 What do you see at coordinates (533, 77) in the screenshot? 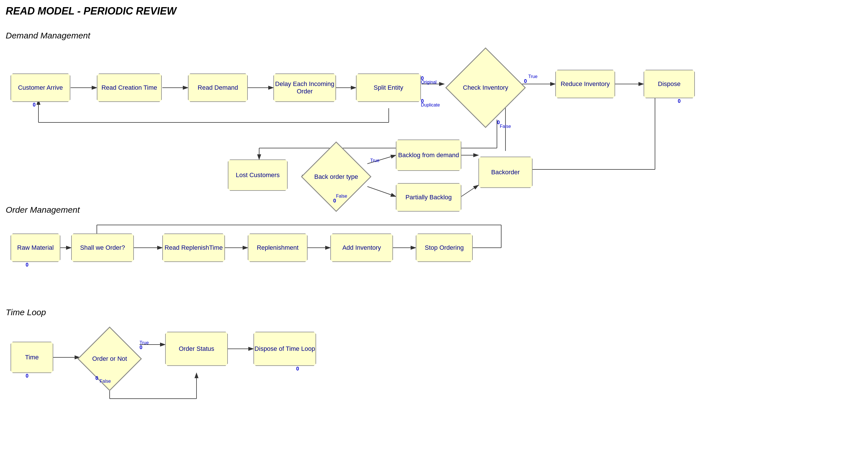
I see `label-check-true: True` at bounding box center [533, 77].